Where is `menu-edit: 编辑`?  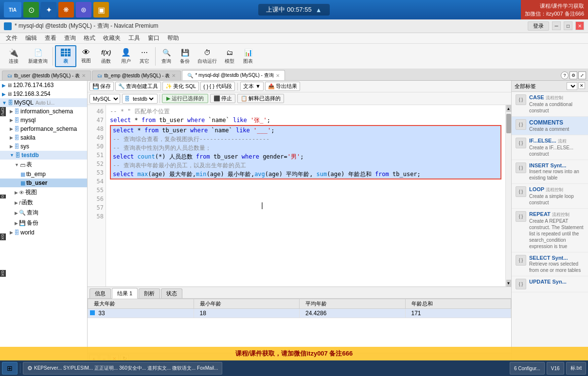 menu-edit: 编辑 is located at coordinates (31, 38).